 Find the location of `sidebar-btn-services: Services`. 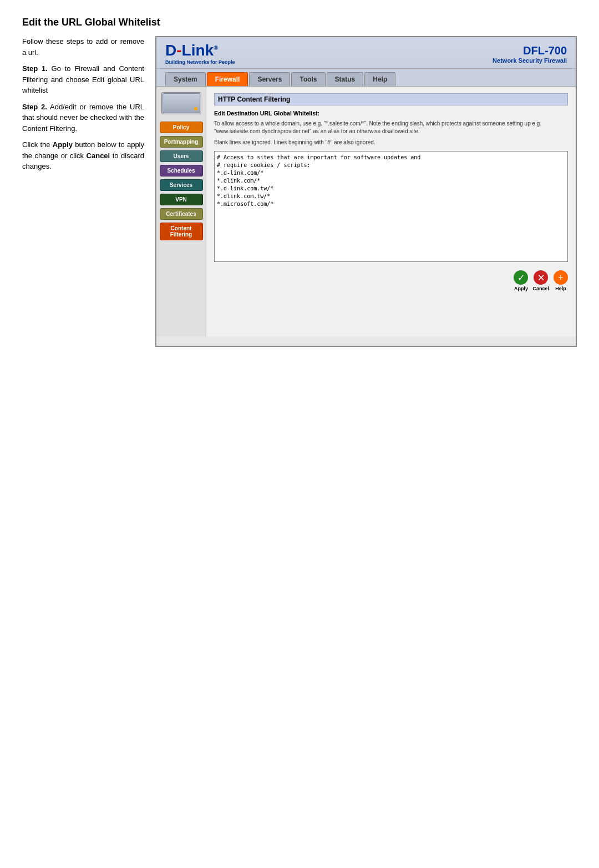

sidebar-btn-services: Services is located at coordinates (181, 185).